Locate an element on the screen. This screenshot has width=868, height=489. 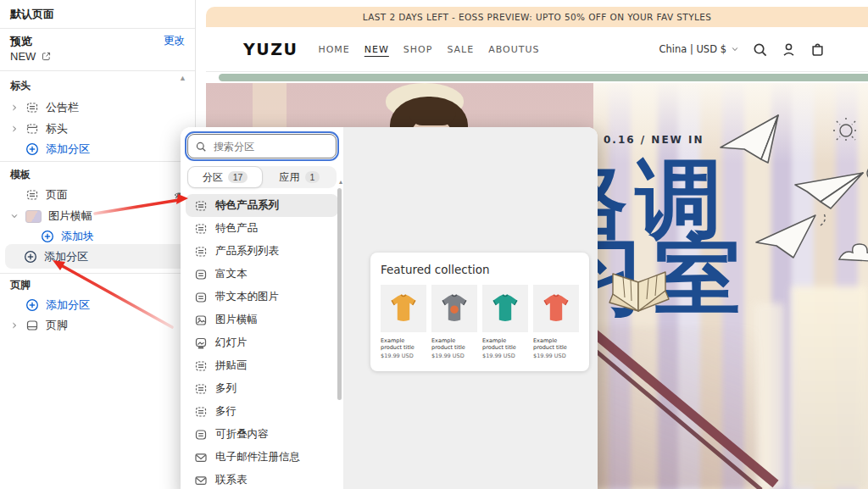
add-section-button-template: 添加分区 is located at coordinates (97, 256).